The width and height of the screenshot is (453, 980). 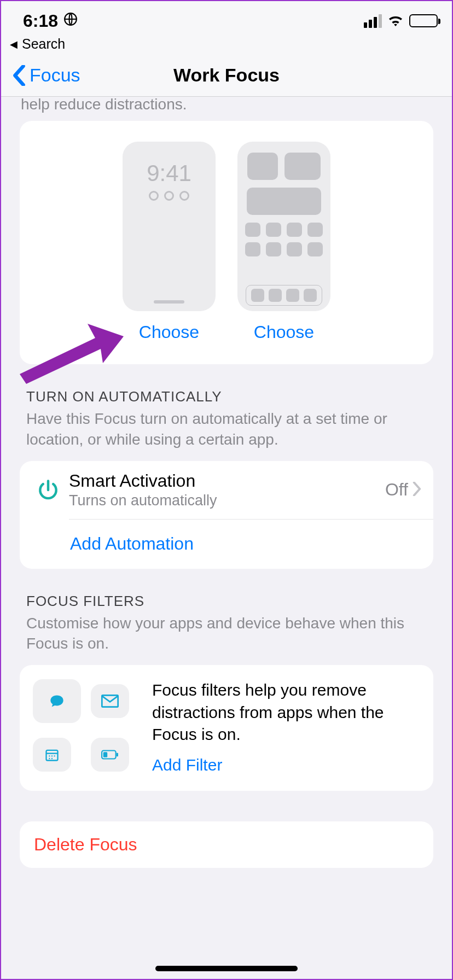 What do you see at coordinates (46, 75) in the screenshot?
I see `nav-back-button: Focus` at bounding box center [46, 75].